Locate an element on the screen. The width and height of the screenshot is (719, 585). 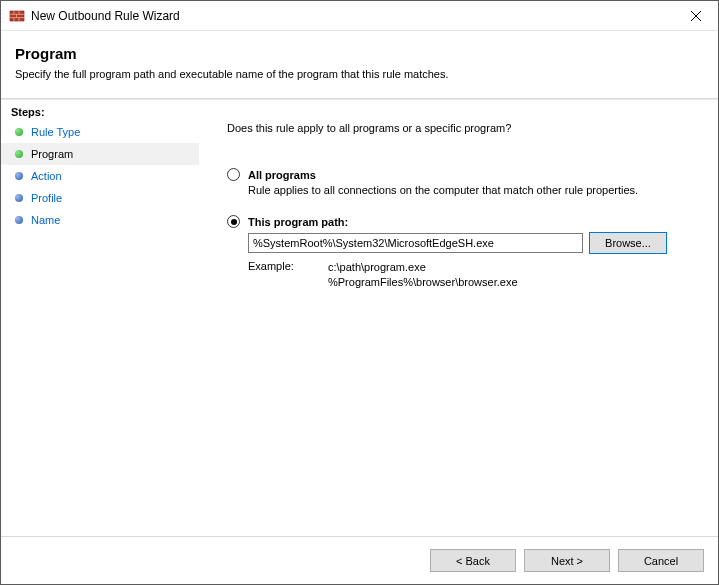
question-text: Does this rule apply to all programs or … is located at coordinates (462, 128).